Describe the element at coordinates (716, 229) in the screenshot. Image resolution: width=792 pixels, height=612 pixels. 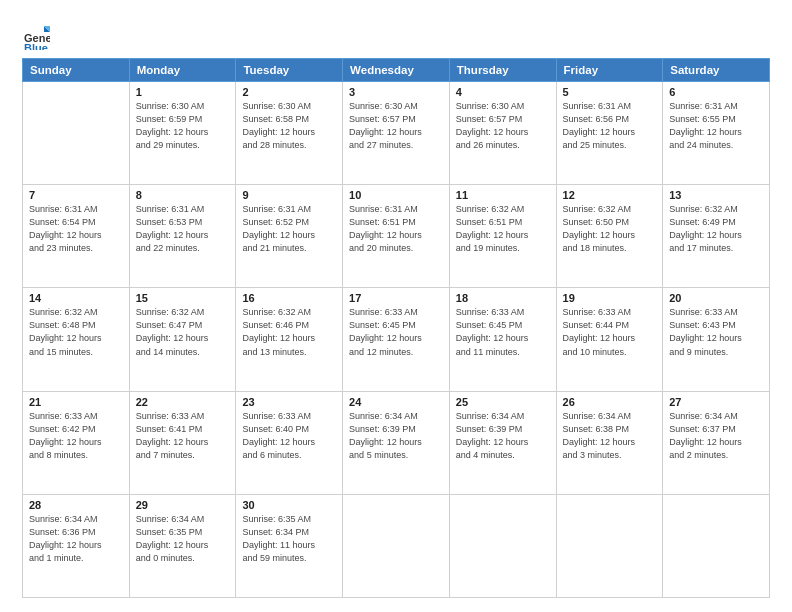
I see `day-info: Sunrise: 6:32 AM Sunset: 6:49 PM Dayligh…` at that location.